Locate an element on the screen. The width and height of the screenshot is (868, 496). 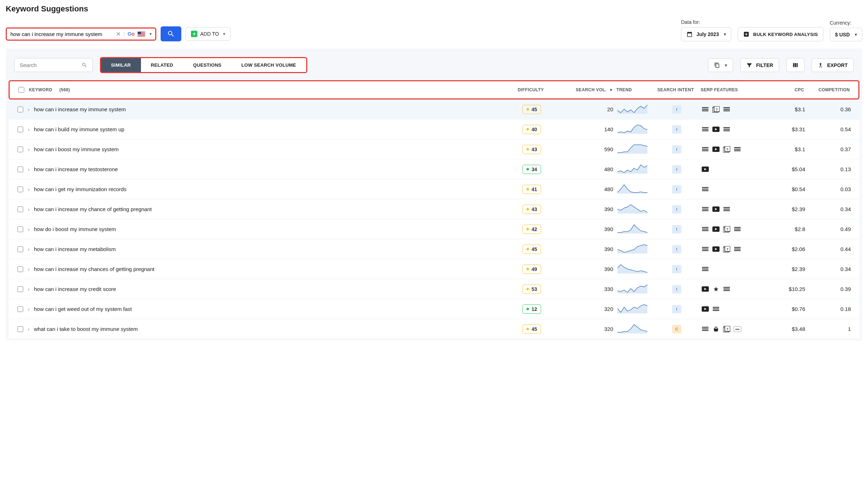
col-keyword: KEYWORD (568) is located at coordinates (267, 90).